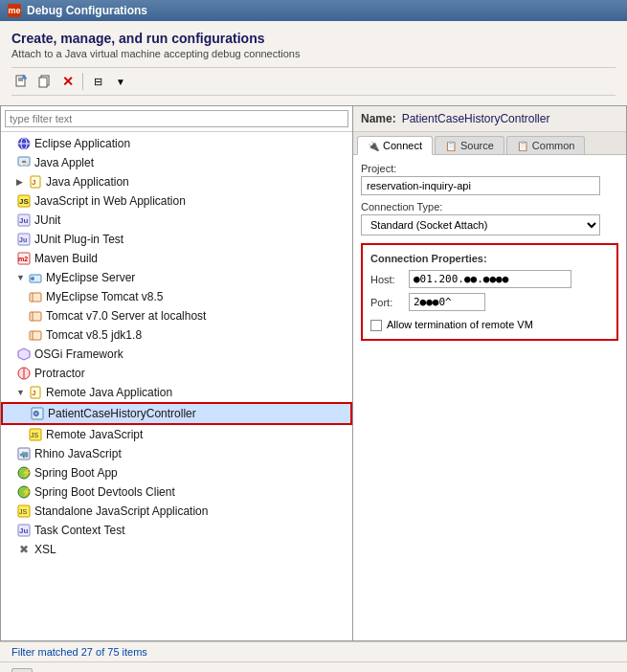 Image resolution: width=627 pixels, height=672 pixels. What do you see at coordinates (82, 144) in the screenshot?
I see `eclipse-app-label: Eclipse Application` at bounding box center [82, 144].